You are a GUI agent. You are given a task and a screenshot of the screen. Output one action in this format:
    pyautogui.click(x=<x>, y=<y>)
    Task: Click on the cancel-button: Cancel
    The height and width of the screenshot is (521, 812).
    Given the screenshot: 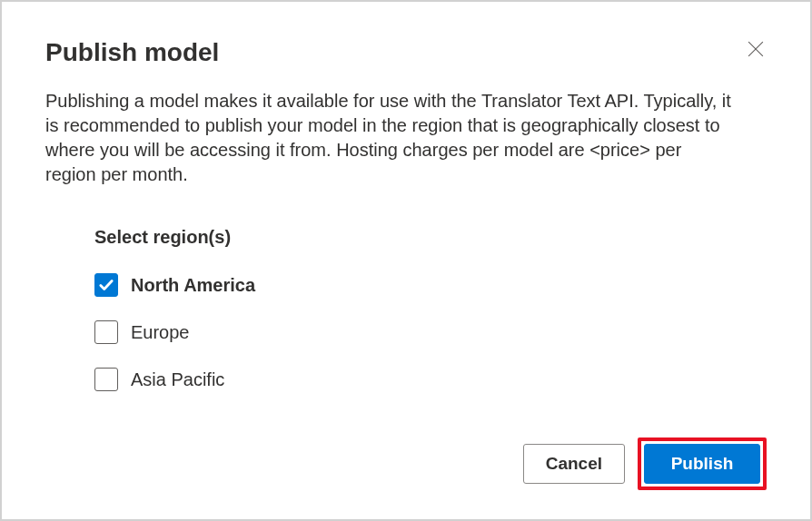 What is the action you would take?
    pyautogui.click(x=574, y=464)
    